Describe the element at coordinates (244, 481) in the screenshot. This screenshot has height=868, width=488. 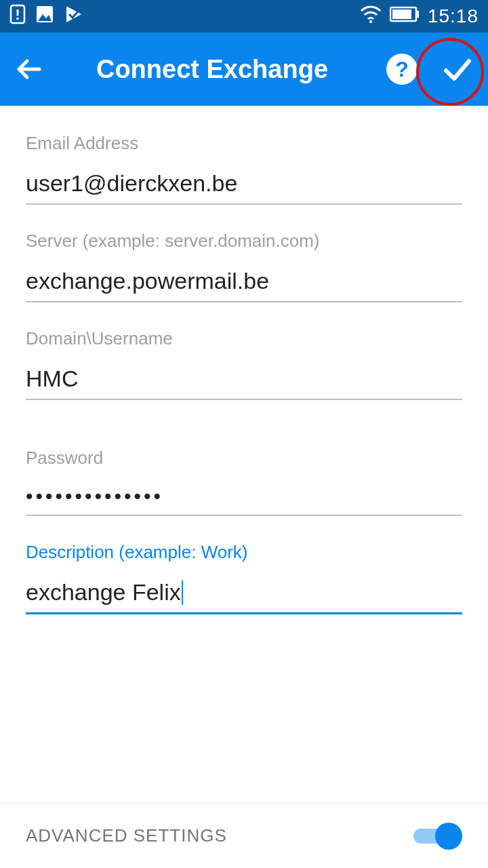
I see `password-field-group: Password` at that location.